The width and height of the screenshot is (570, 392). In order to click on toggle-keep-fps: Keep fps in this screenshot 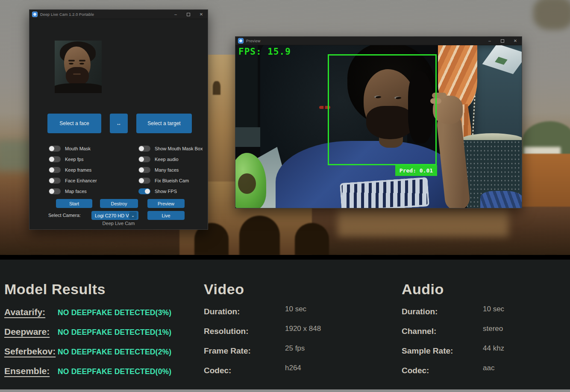, I will do `click(66, 159)`.